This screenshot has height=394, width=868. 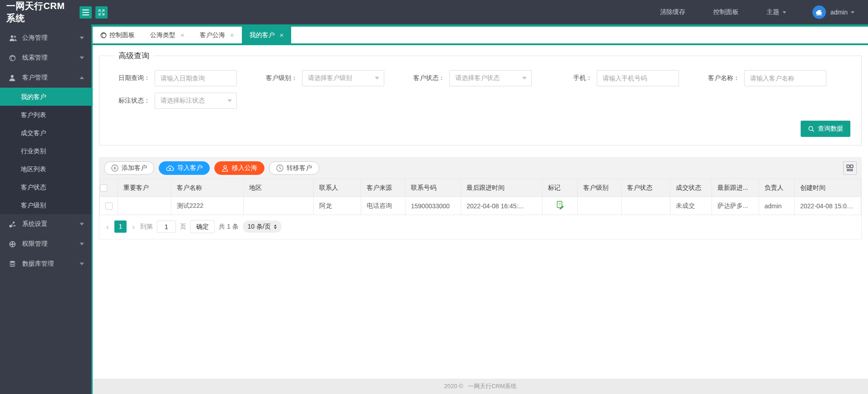 I want to click on column-header: 负责人, so click(x=777, y=188).